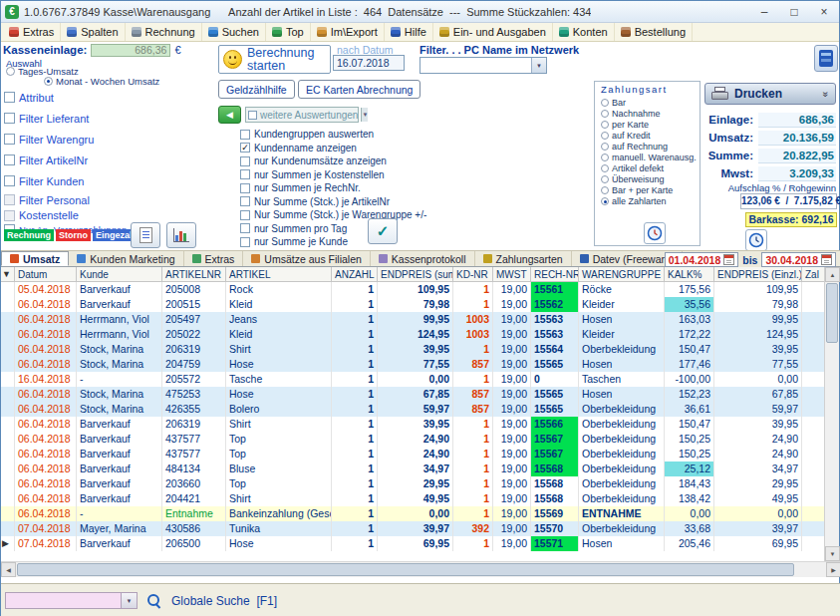  What do you see at coordinates (414, 514) in the screenshot?
I see `table-row: 06.04.2018-EntnahmeBankeinzahlung (Gesch…` at bounding box center [414, 514].